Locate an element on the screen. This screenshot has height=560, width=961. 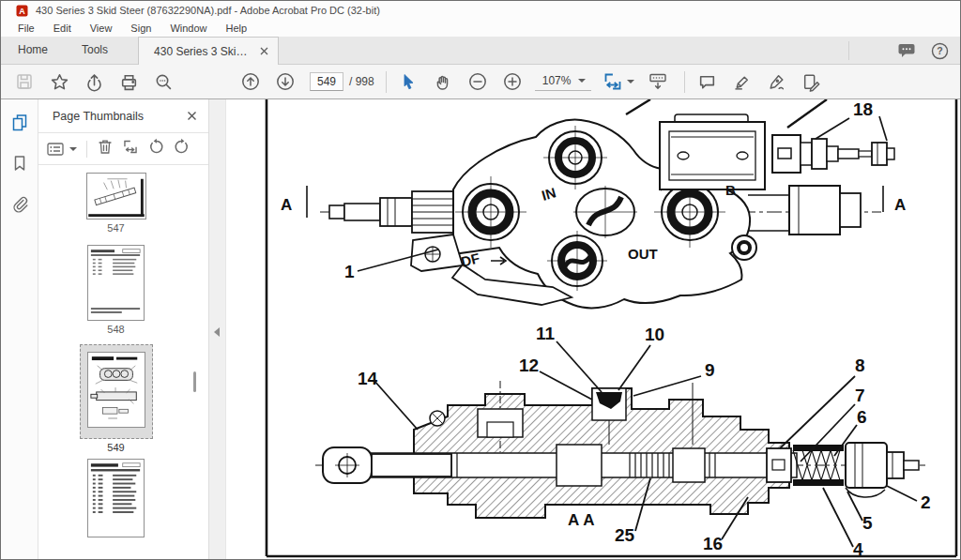
section-view-label: AA is located at coordinates (584, 520).